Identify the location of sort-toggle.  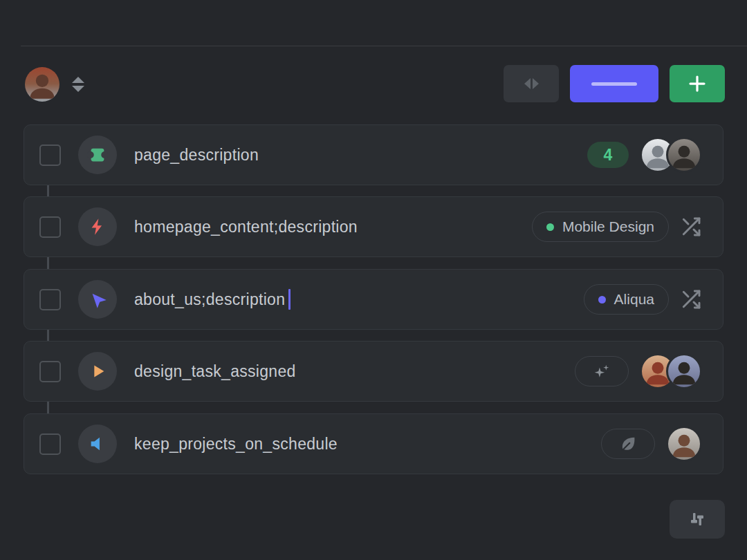
(78, 84).